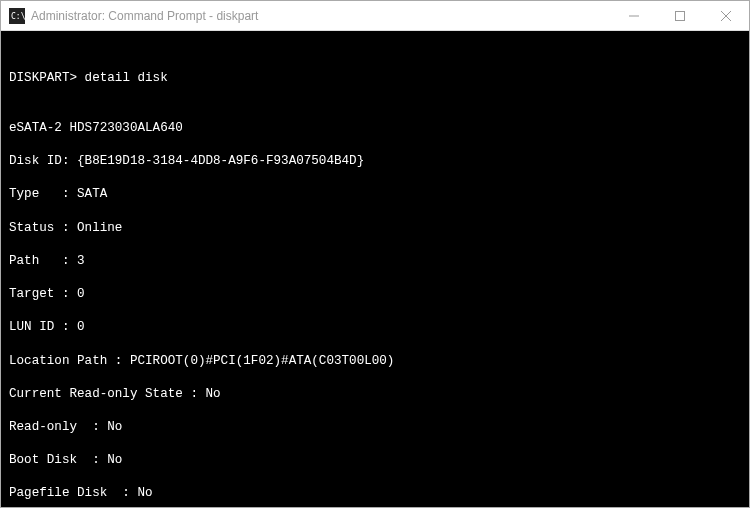 The height and width of the screenshot is (508, 750). Describe the element at coordinates (726, 16) in the screenshot. I see `close-button` at that location.